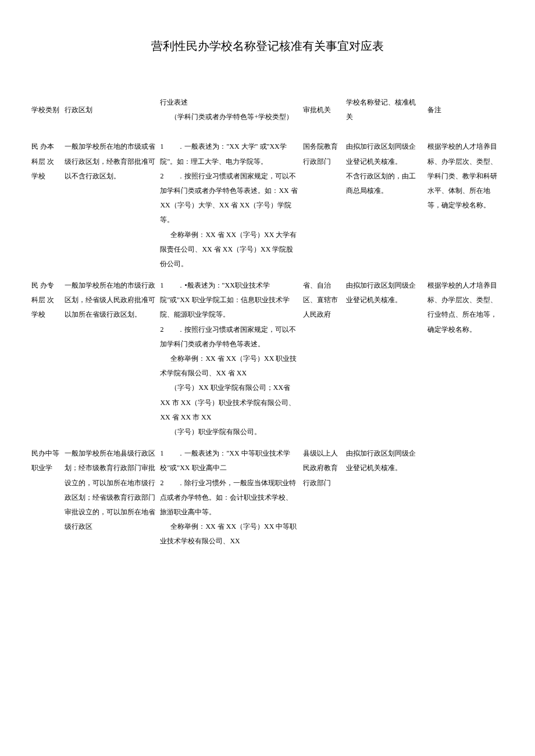 This screenshot has height=756, width=535. I want to click on header-approval: 审批机关, so click(322, 114).